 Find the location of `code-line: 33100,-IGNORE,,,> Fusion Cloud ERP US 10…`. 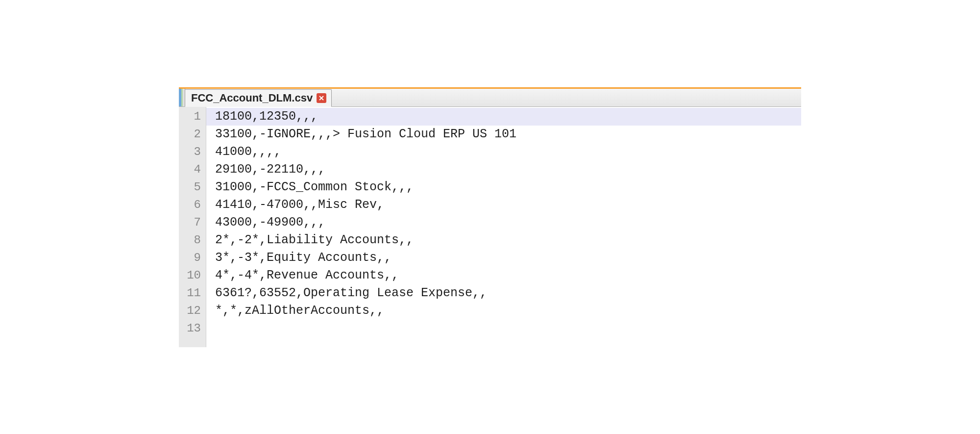

code-line: 33100,-IGNORE,,,> Fusion Cloud ERP US 10… is located at coordinates (504, 134).